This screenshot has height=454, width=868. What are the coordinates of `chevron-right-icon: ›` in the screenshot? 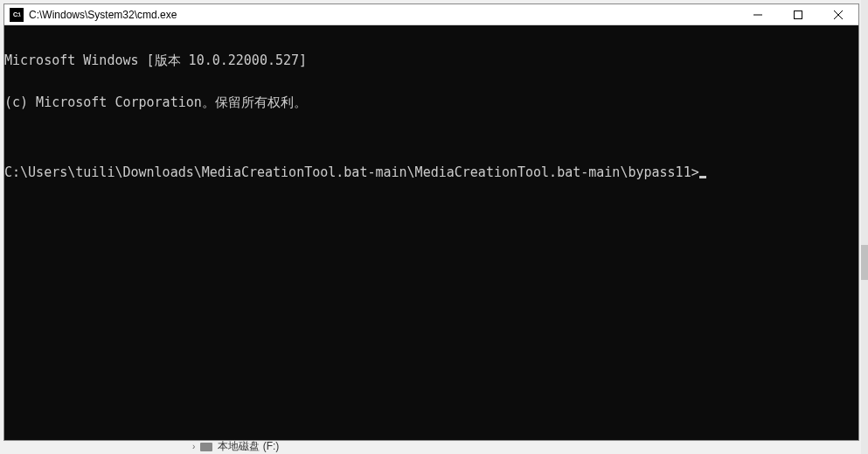 It's located at (194, 446).